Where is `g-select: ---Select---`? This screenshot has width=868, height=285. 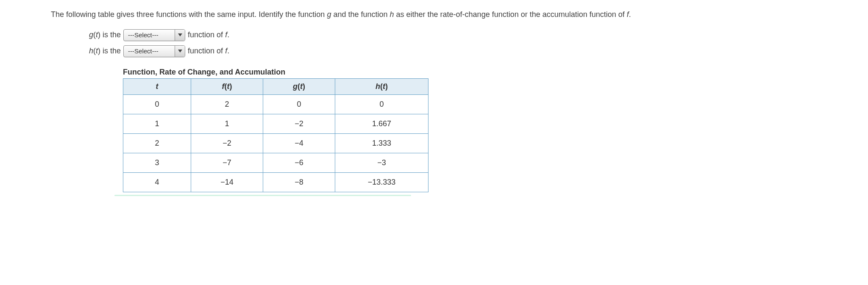
g-select: ---Select--- is located at coordinates (154, 35).